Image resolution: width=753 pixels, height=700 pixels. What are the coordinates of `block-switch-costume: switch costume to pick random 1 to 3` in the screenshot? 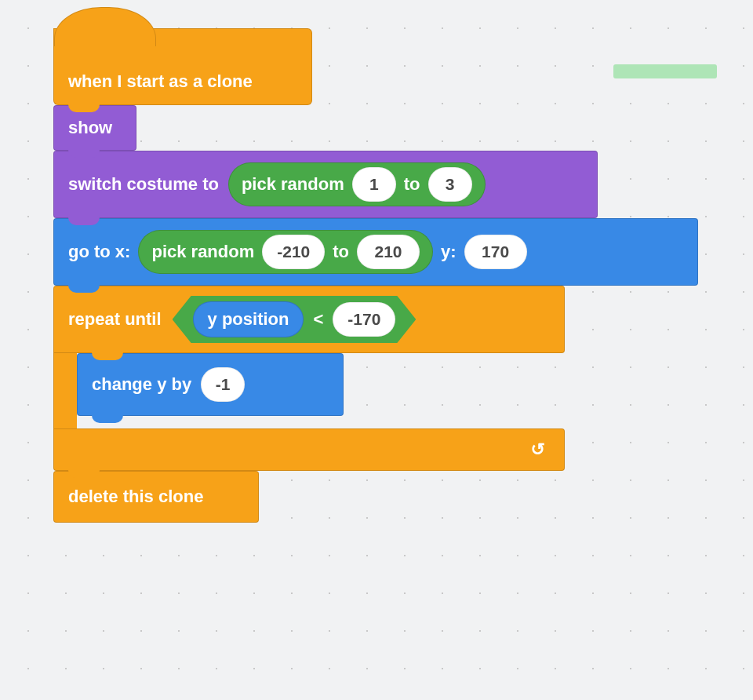 It's located at (326, 184).